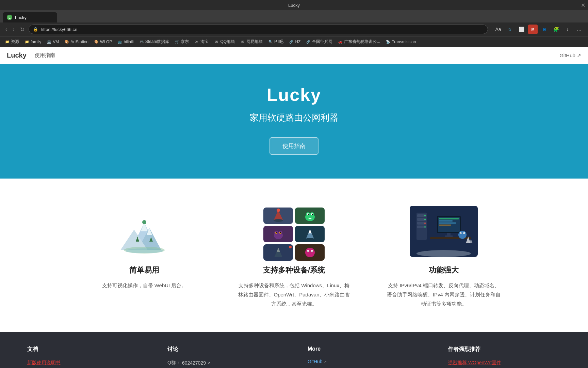  What do you see at coordinates (510, 29) in the screenshot?
I see `star-icon: ☆` at bounding box center [510, 29].